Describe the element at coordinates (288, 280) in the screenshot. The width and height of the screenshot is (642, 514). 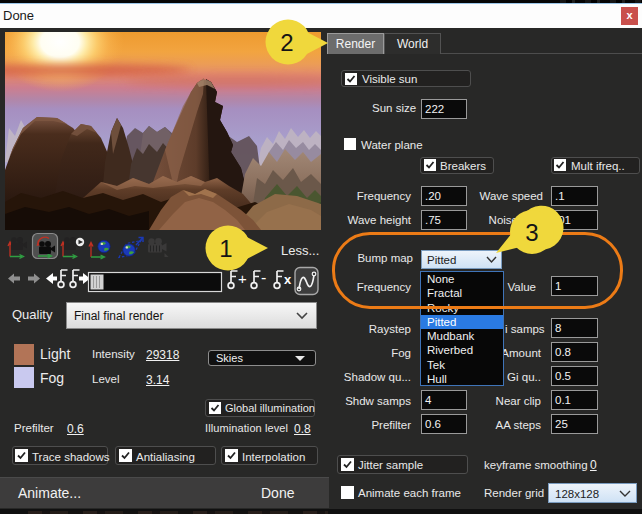
I see `svg-text: x` at that location.